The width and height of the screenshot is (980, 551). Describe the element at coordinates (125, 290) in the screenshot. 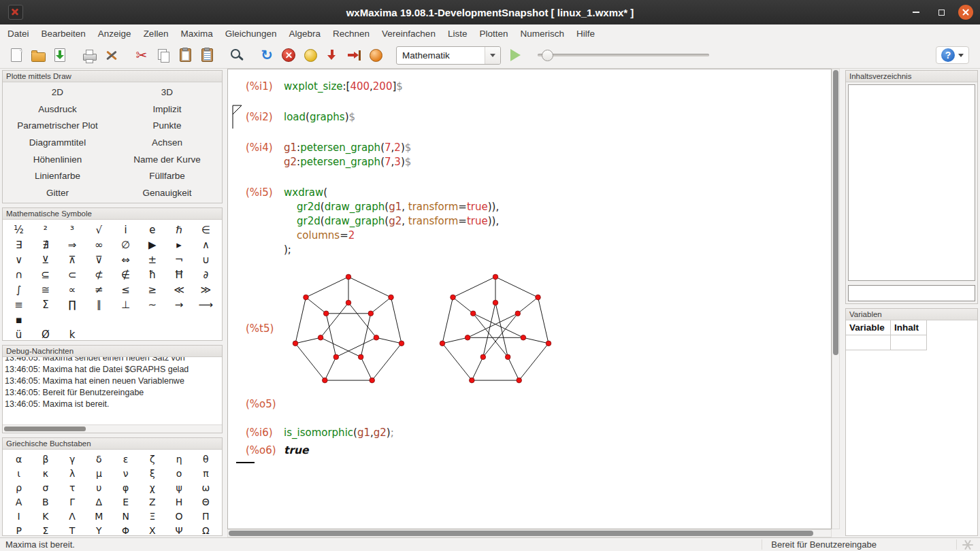

I see `symbol-button: ≤` at that location.